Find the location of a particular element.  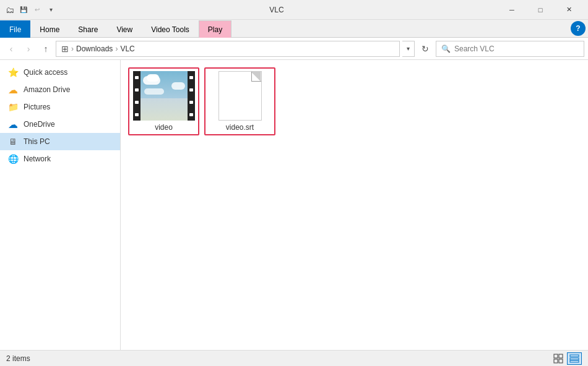

sidebar-item-label: This PC is located at coordinates (37, 142).